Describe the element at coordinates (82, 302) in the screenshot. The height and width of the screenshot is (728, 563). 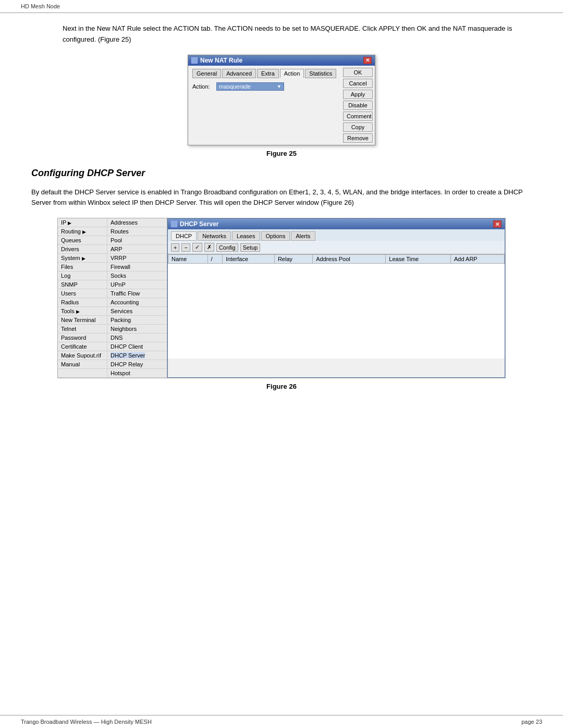
I see `menu-col1-radius: Radius` at that location.